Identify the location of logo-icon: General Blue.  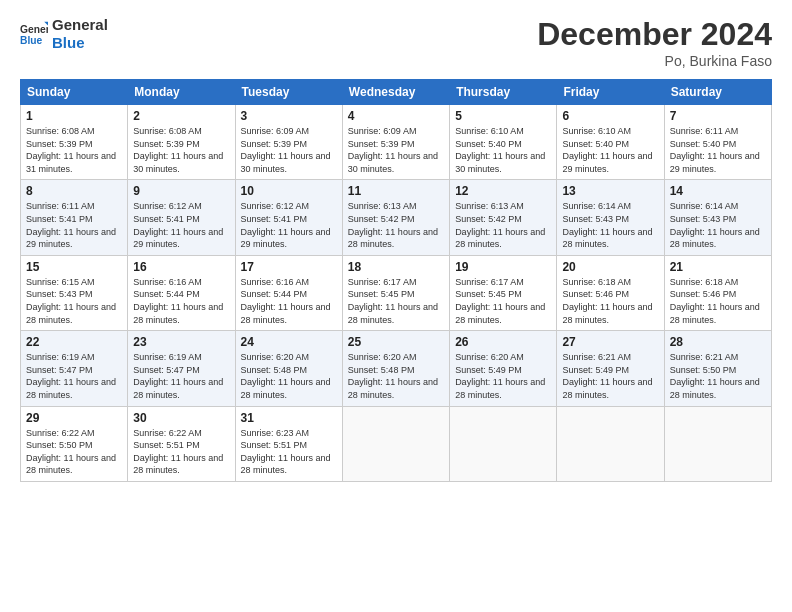
(34, 34).